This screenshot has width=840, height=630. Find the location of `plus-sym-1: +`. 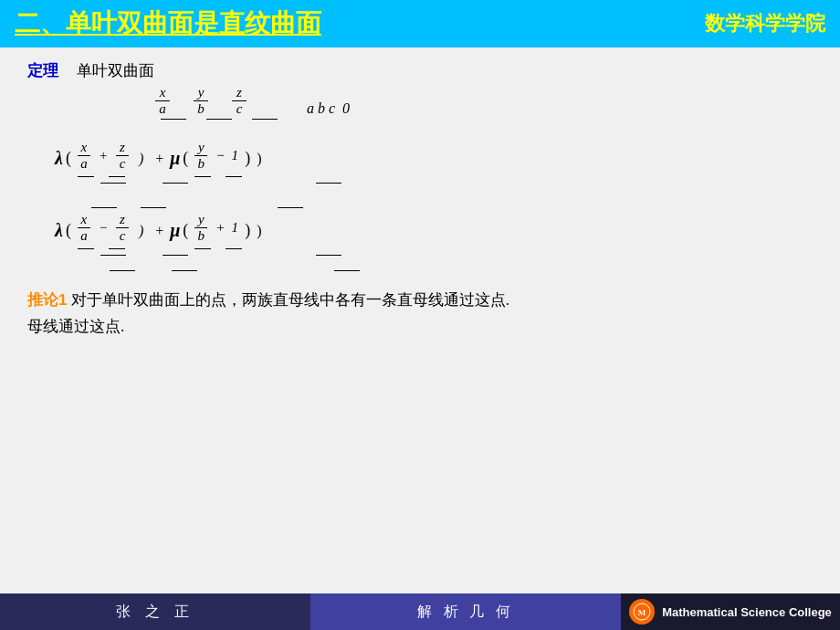

plus-sym-1: + is located at coordinates (159, 159).